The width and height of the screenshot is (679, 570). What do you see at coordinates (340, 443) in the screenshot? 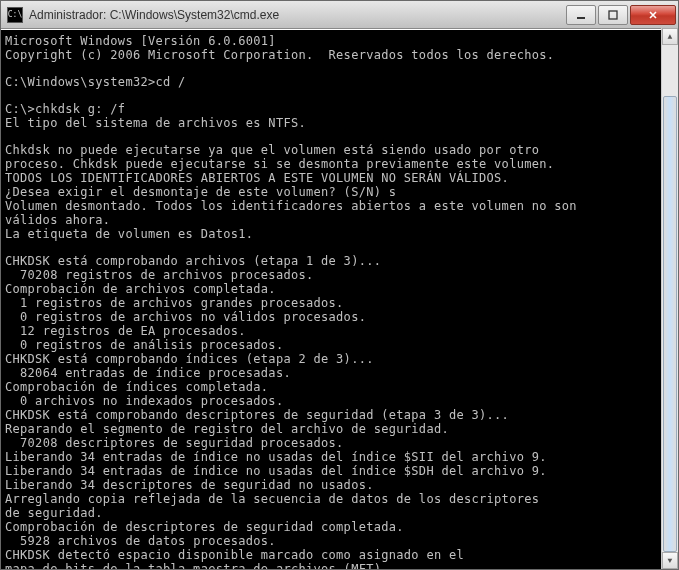
I see `console-line: 70208 descriptores de seguridad procesad…` at bounding box center [340, 443].